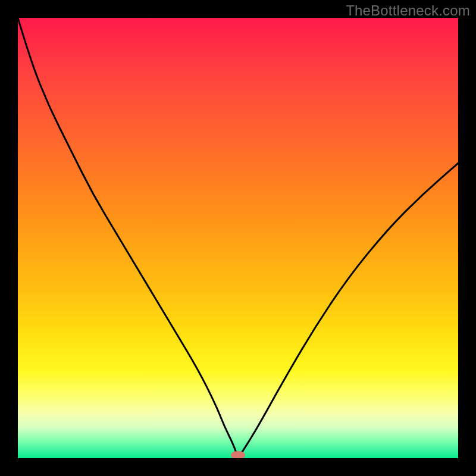 This screenshot has width=476, height=476. What do you see at coordinates (408, 11) in the screenshot?
I see `attribution-text: TheBottleneck.com` at bounding box center [408, 11].